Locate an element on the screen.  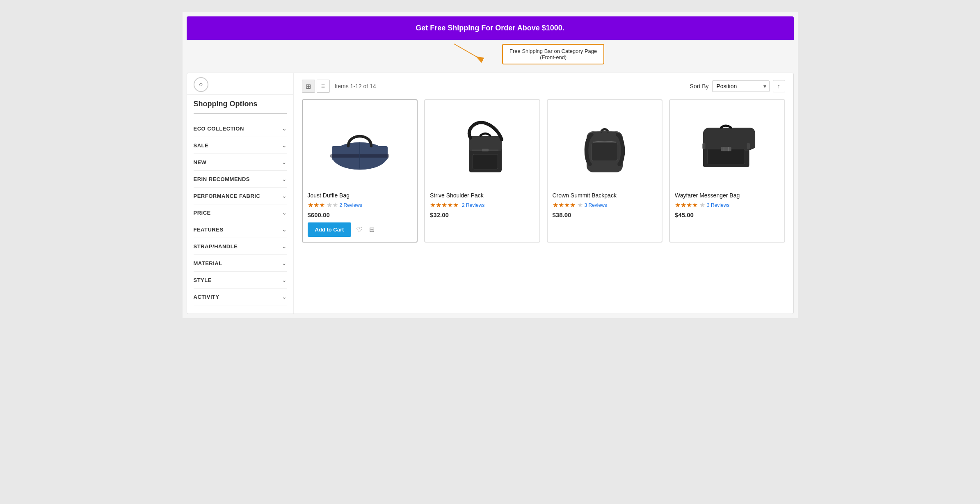
filter-label: PRICE is located at coordinates (202, 213).